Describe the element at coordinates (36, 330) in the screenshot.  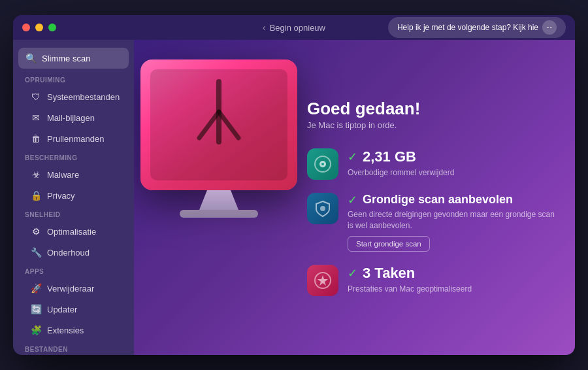
I see `extensions-icon: 🧩` at that location.